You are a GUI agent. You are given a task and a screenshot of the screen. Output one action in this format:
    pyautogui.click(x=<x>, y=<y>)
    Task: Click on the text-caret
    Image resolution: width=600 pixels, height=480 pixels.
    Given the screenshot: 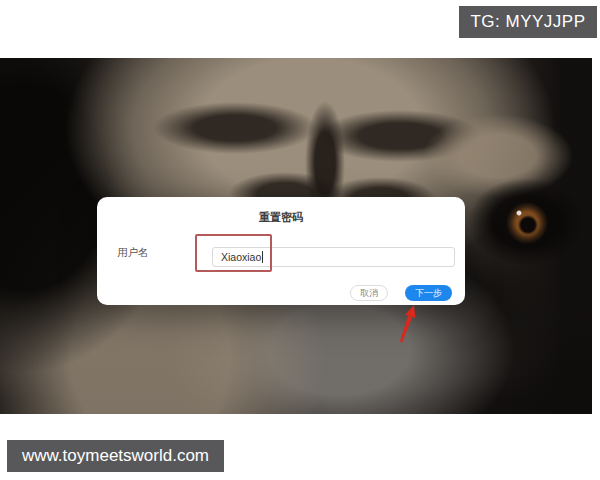 What is the action you would take?
    pyautogui.click(x=262, y=257)
    